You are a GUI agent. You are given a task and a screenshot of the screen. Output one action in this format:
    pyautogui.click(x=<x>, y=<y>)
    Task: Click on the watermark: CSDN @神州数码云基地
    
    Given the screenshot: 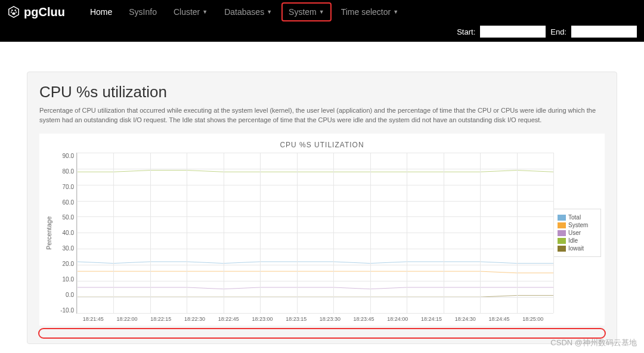 What is the action you would take?
    pyautogui.click(x=594, y=341)
    